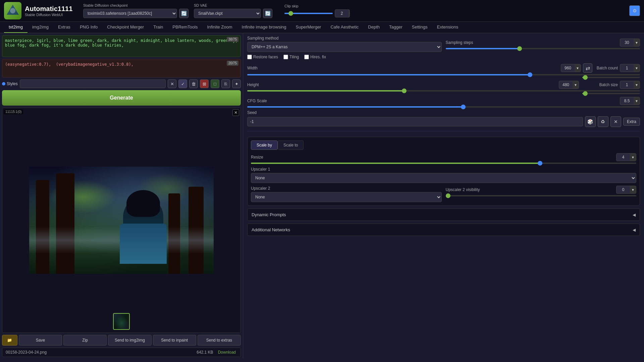 The image size is (644, 362). Describe the element at coordinates (286, 57) in the screenshot. I see `tiling-input` at that location.